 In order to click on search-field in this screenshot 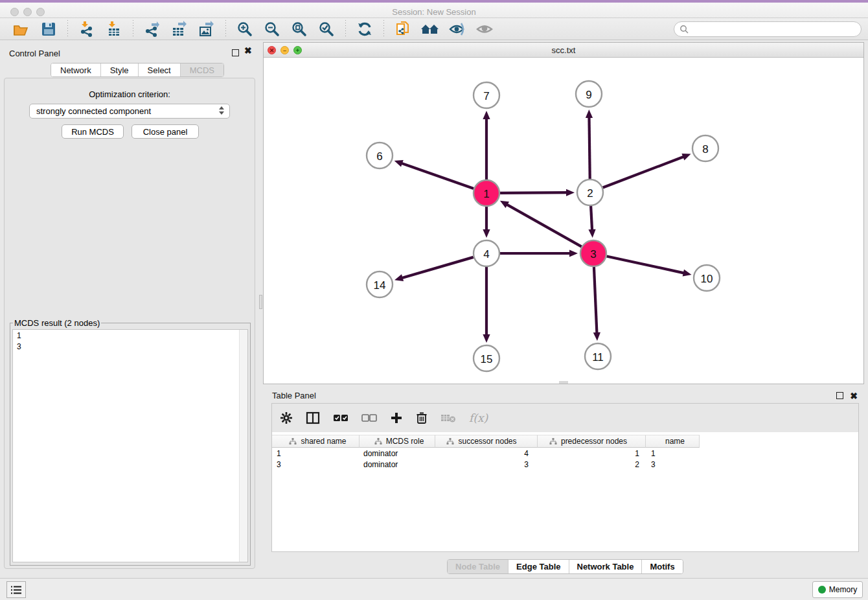, I will do `click(768, 29)`.